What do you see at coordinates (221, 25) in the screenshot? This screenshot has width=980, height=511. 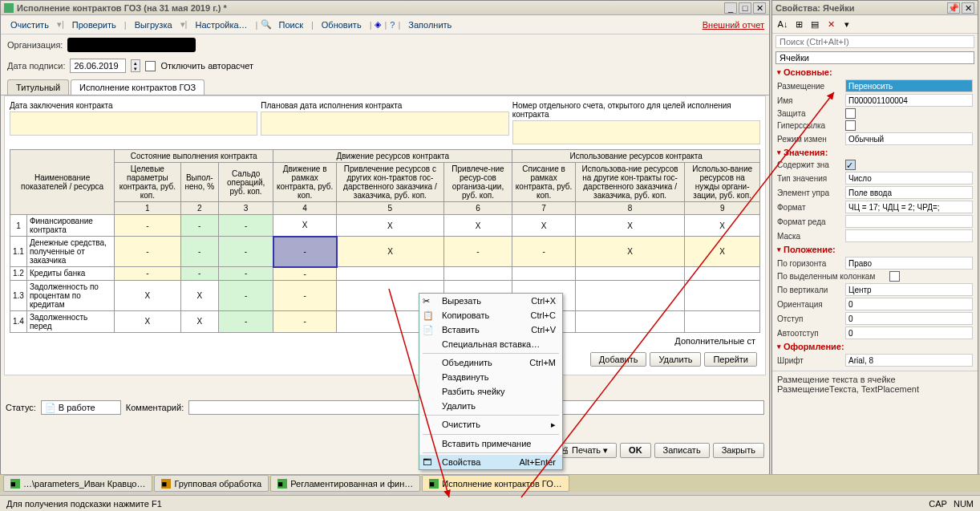 I see `settings-button: Настройка…` at bounding box center [221, 25].